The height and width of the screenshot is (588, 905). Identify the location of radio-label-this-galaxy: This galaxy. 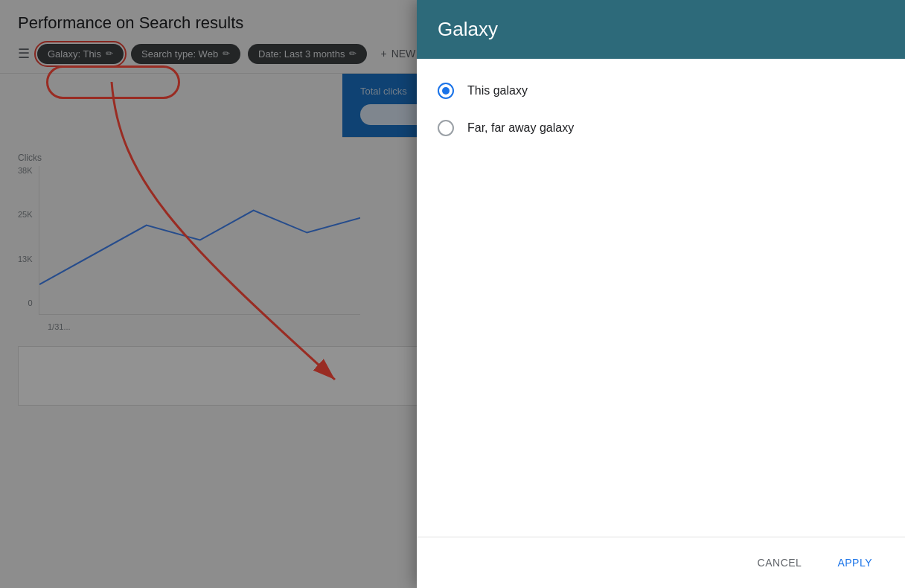
(497, 91).